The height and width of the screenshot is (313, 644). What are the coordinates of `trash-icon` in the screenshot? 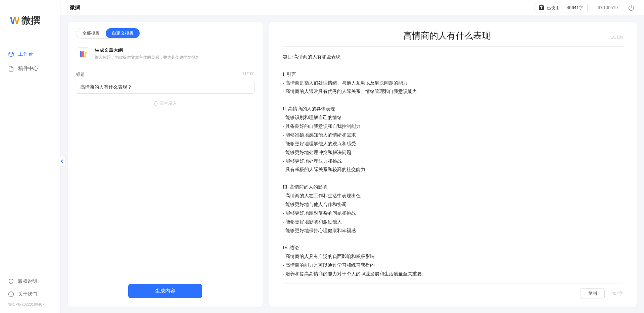 It's located at (156, 103).